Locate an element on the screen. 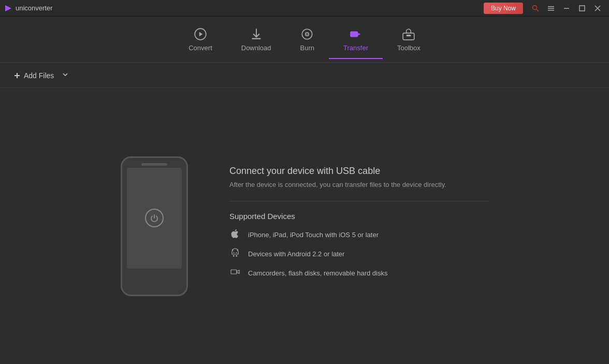 Image resolution: width=609 pixels, height=364 pixels. maximize-button is located at coordinates (582, 8).